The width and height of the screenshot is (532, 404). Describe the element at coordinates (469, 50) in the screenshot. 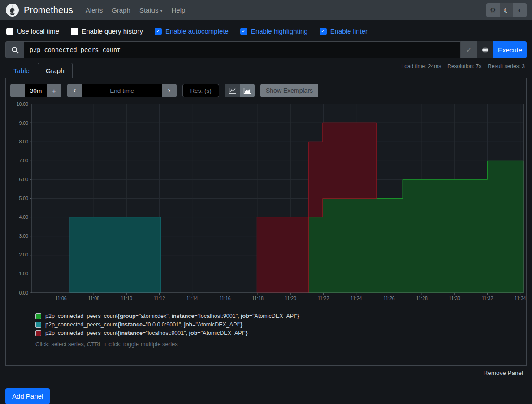

I see `check-icon: ✓` at that location.